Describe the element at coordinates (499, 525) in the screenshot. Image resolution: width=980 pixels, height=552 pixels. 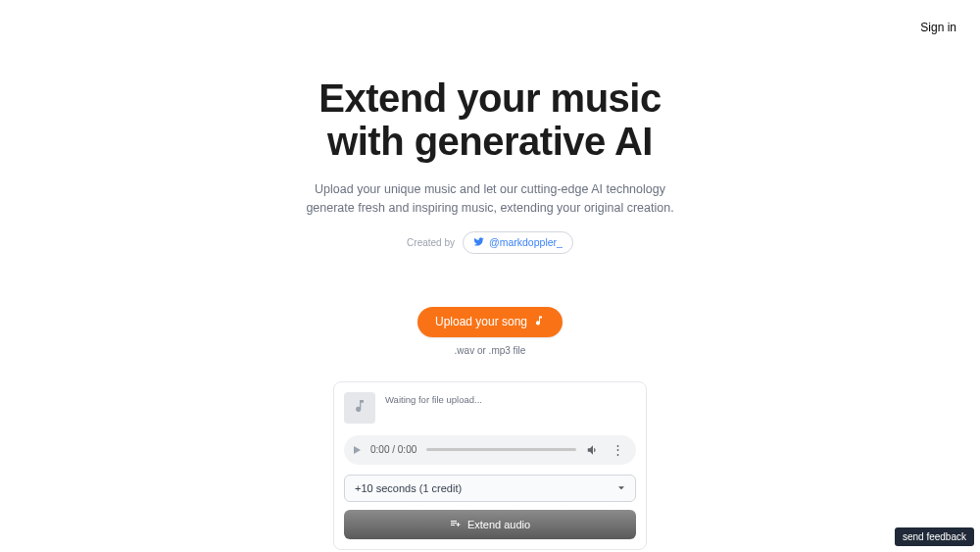
I see `extend-button-label: Extend audio` at that location.